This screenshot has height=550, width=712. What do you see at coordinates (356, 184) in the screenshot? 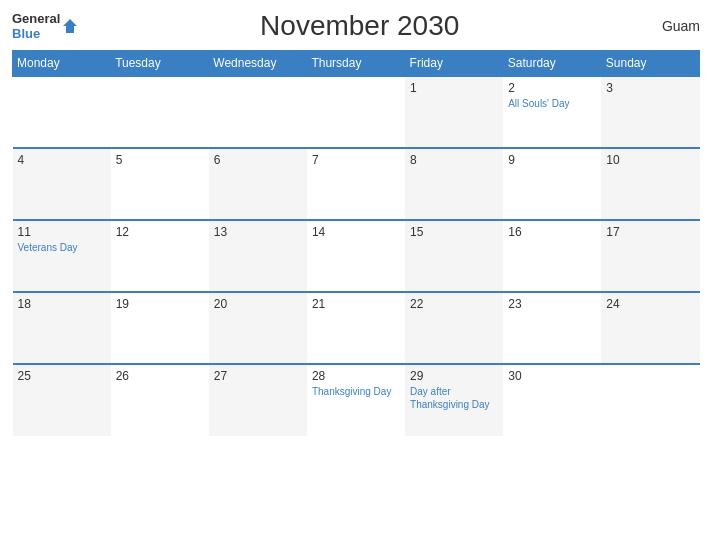
I see `calendar-cell: 7` at bounding box center [356, 184].